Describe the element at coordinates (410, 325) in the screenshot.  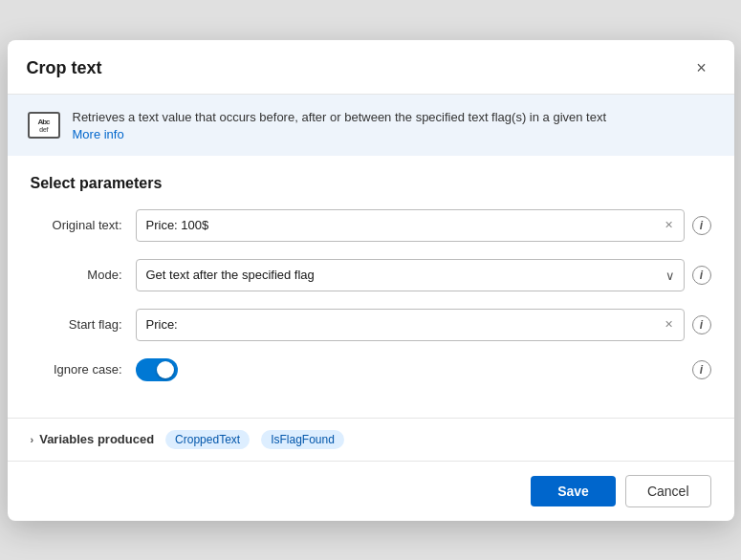
I see `start-flag-input` at that location.